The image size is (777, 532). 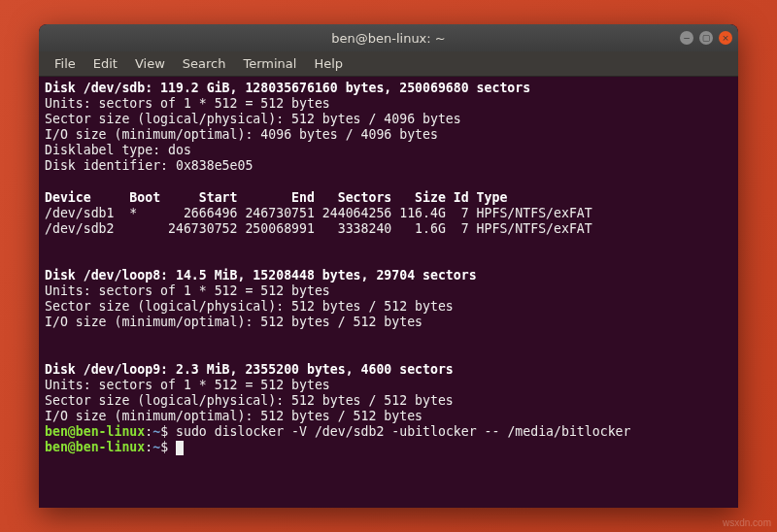 What do you see at coordinates (270, 64) in the screenshot?
I see `menu-terminal: Terminal` at bounding box center [270, 64].